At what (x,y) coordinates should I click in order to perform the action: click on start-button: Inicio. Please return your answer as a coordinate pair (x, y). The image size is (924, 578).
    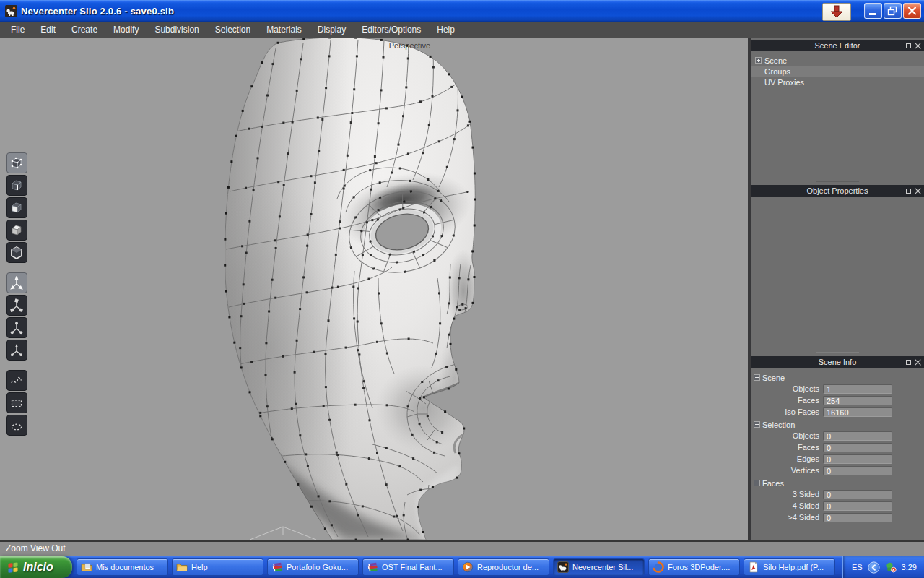
    Looking at the image, I should click on (36, 567).